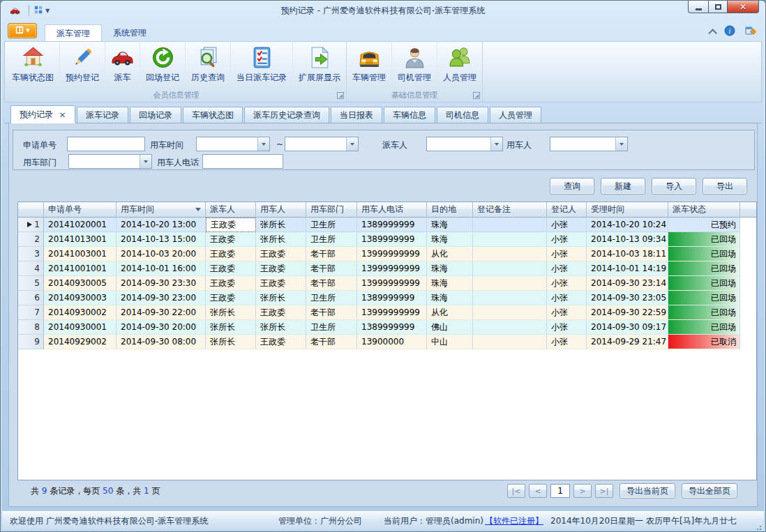 This screenshot has height=532, width=766. I want to click on maximize-button, so click(718, 7).